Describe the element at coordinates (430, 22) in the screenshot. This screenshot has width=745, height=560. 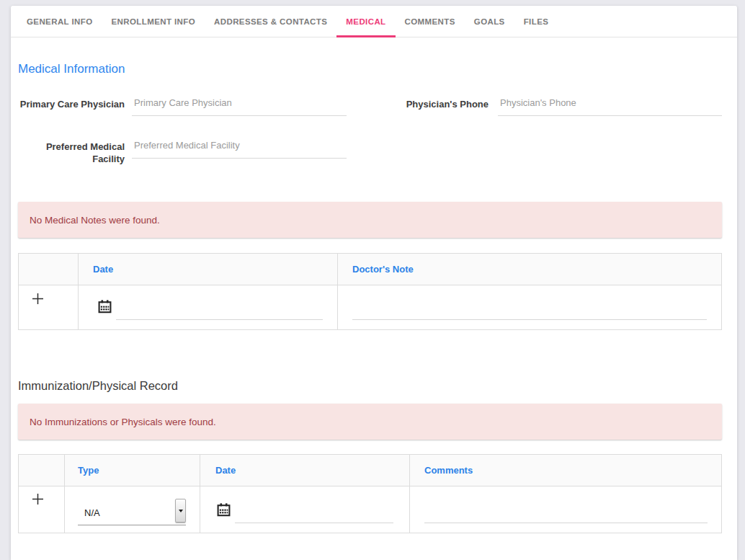
I see `tab-comments: COMMENTS` at that location.